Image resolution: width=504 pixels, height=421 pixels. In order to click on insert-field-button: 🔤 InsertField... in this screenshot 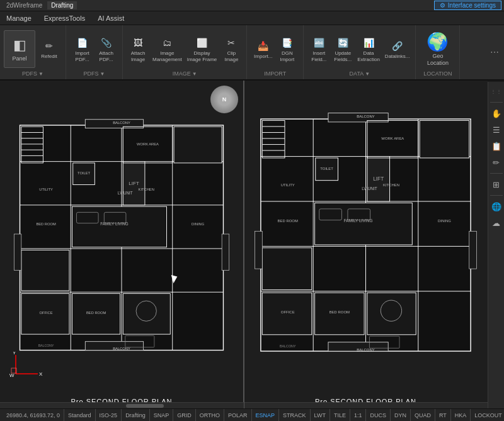, I will do `click(319, 49)`.